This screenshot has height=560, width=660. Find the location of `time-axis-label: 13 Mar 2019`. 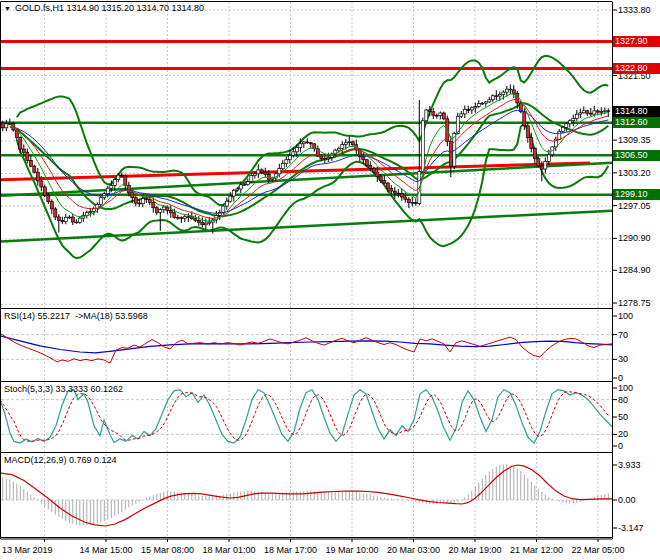

time-axis-label: 13 Mar 2019 is located at coordinates (37, 550).